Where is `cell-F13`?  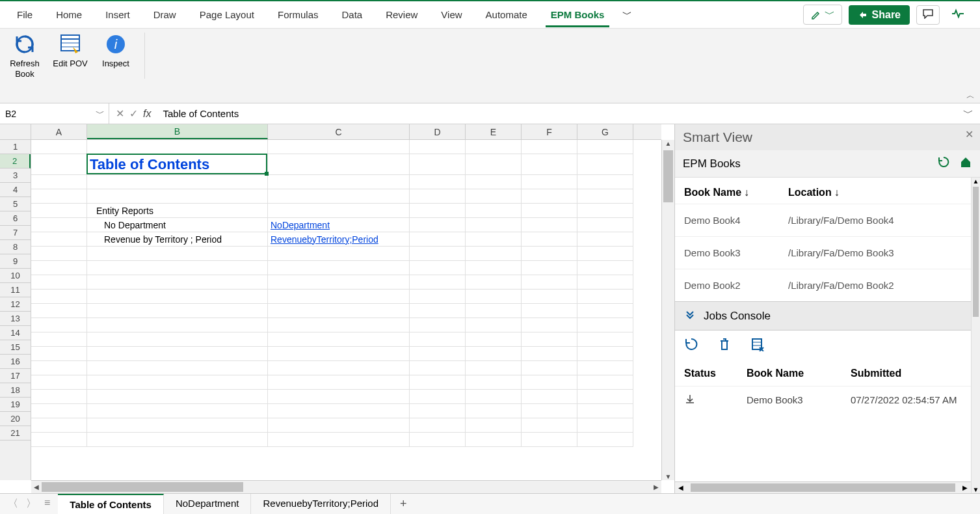 cell-F13 is located at coordinates (550, 325).